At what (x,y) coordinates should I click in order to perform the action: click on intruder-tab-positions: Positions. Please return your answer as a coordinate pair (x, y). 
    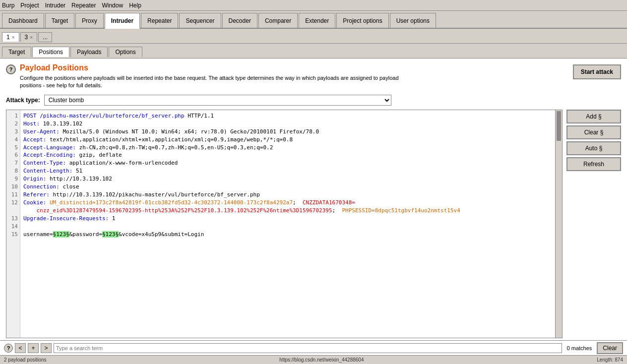
    Looking at the image, I should click on (51, 52).